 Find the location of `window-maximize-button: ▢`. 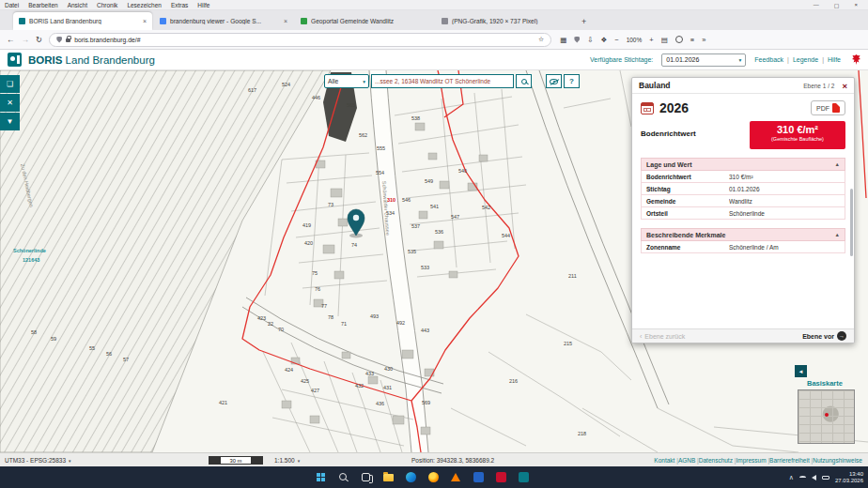

window-maximize-button: ▢ is located at coordinates (837, 6).